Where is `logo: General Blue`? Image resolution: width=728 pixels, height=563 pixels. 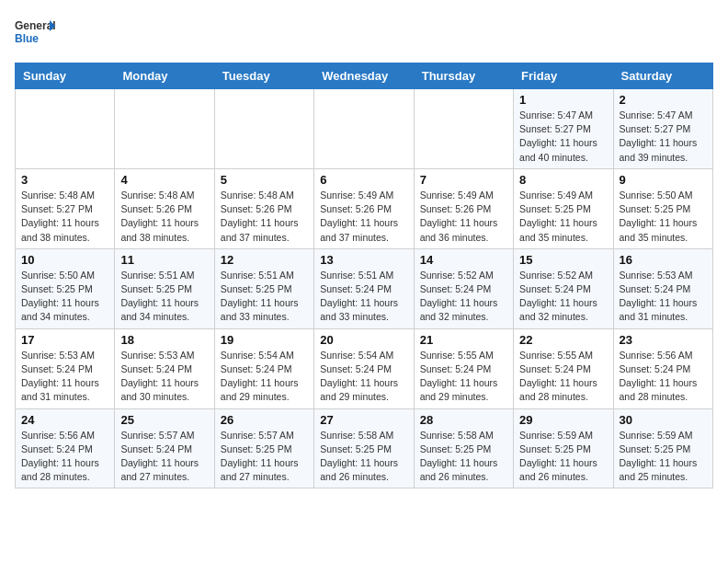 logo: General Blue is located at coordinates (35, 35).